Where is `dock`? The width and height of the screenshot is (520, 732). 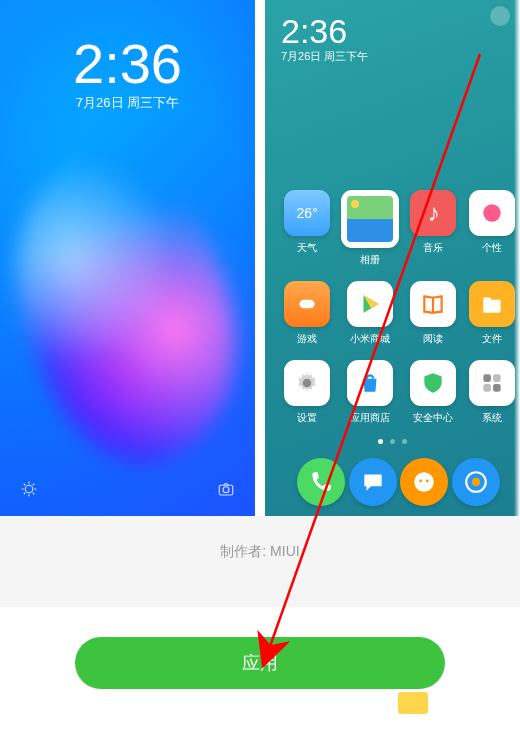
dock is located at coordinates (392, 482).